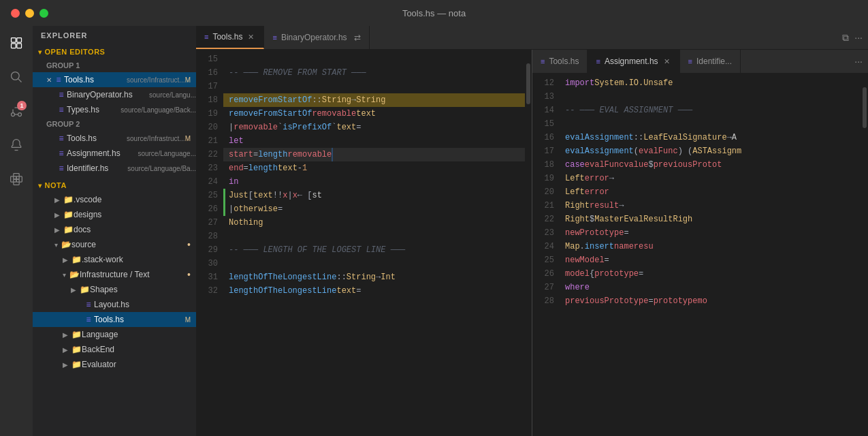 This screenshot has width=868, height=436. I want to click on code-line: lengthOfTheLongestLine :: String → Int, so click(374, 277).